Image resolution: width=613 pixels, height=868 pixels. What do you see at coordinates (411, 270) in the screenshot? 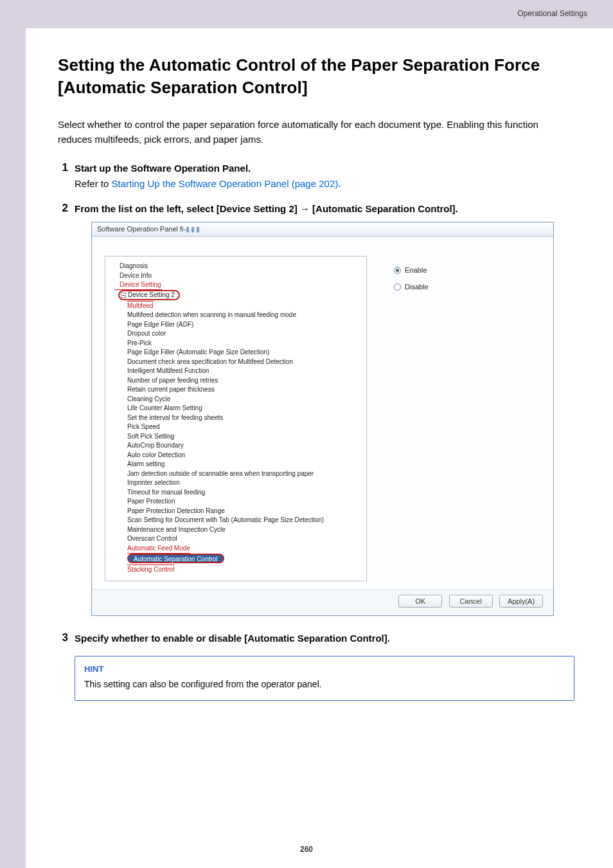
I see `radio-enable-row: Enable` at bounding box center [411, 270].